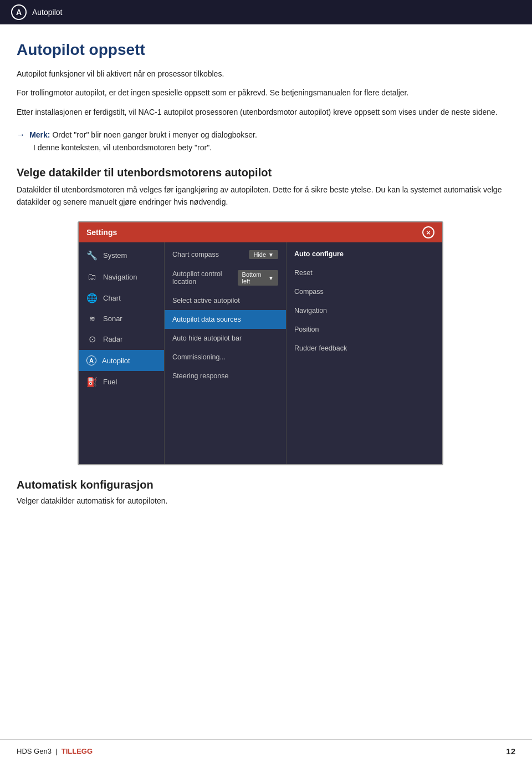  What do you see at coordinates (77, 751) in the screenshot?
I see `footer-highlight: TILLEGG` at bounding box center [77, 751].